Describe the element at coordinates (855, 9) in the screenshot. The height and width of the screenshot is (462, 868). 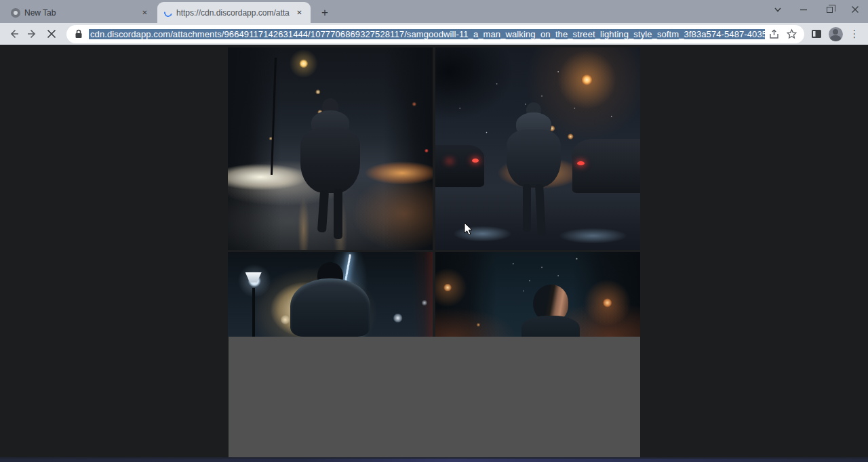
I see `close-window-button` at that location.